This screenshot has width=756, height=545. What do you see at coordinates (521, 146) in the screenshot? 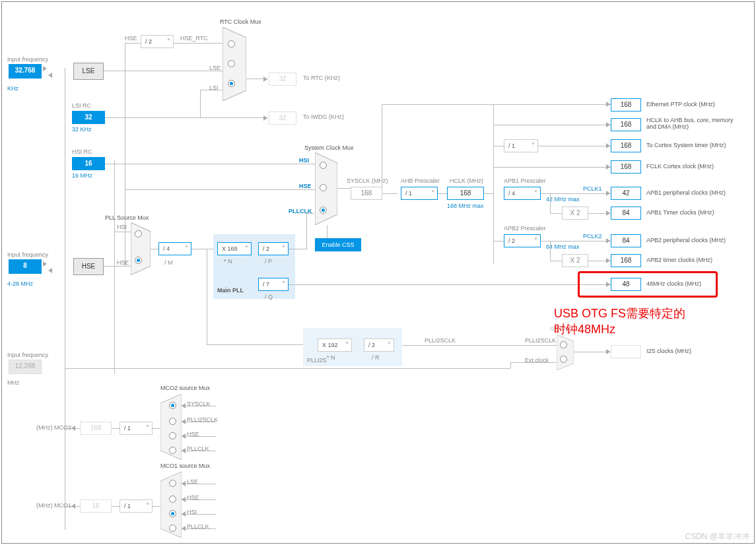
I see `cortex-div: / 1` at bounding box center [521, 146].